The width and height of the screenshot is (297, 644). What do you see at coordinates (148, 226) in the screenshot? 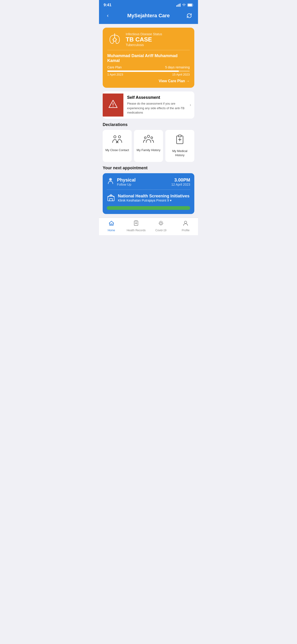
I see `bottom-navigation: Home Health Records` at bounding box center [148, 226].